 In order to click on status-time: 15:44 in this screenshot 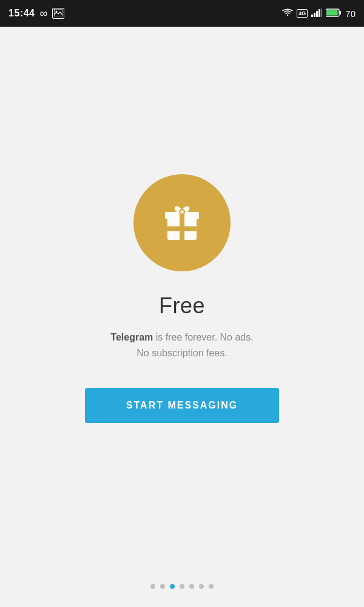, I will do `click(22, 13)`.